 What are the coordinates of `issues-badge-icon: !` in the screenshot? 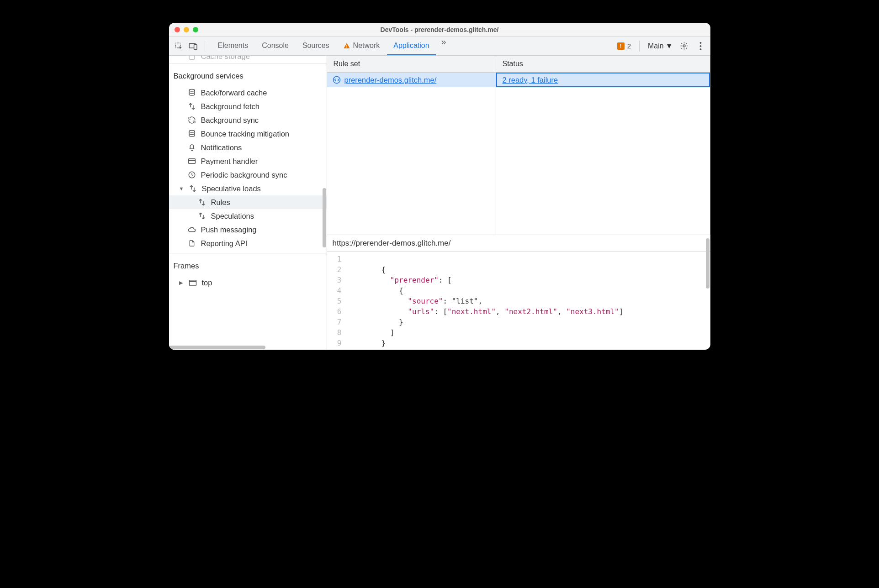 It's located at (621, 46).